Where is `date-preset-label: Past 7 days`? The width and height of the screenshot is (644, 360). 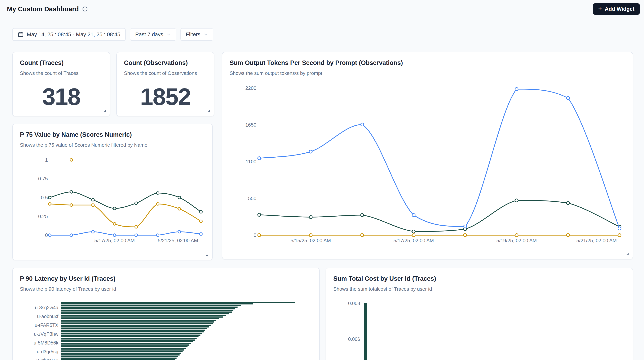 date-preset-label: Past 7 days is located at coordinates (149, 35).